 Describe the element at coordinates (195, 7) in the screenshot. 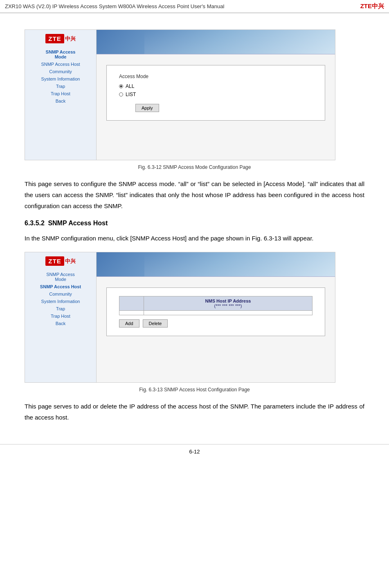

I see `page-header: ZXR10 WAS (V2.0) IP Wireless Access Syst…` at that location.